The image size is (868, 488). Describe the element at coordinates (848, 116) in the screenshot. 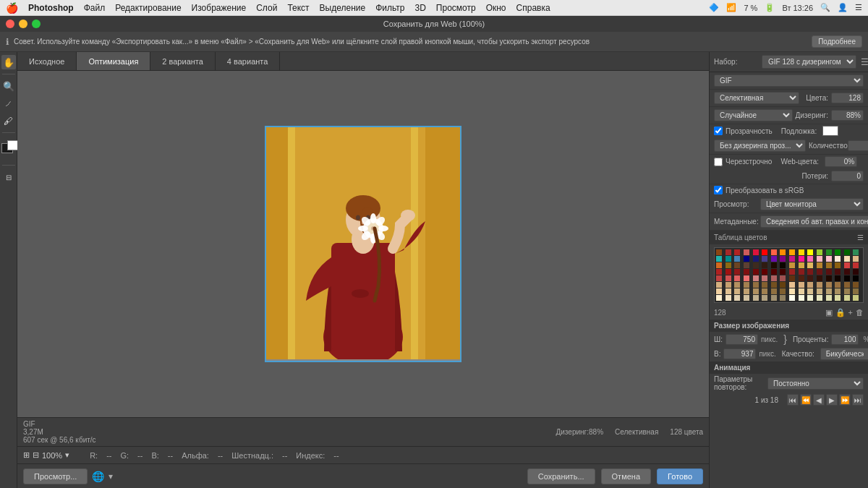

I see `dither-input` at that location.